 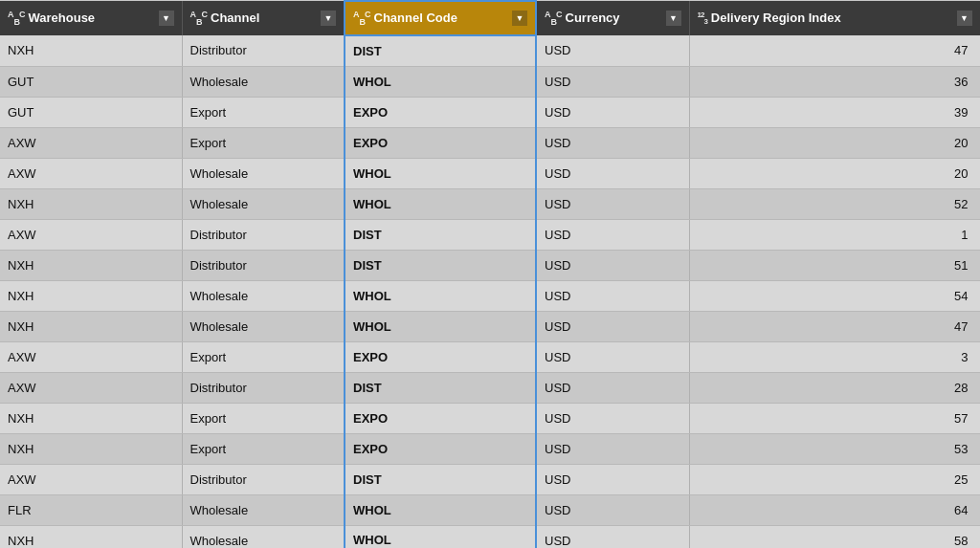 I want to click on cell-delivery_region_index: 36, so click(x=835, y=81).